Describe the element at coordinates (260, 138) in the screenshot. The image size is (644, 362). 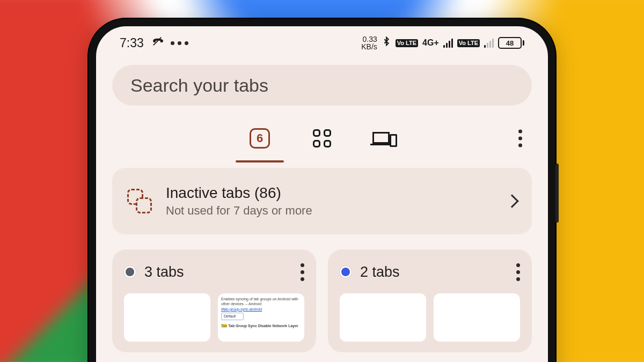
I see `open-tab-count: 6` at that location.